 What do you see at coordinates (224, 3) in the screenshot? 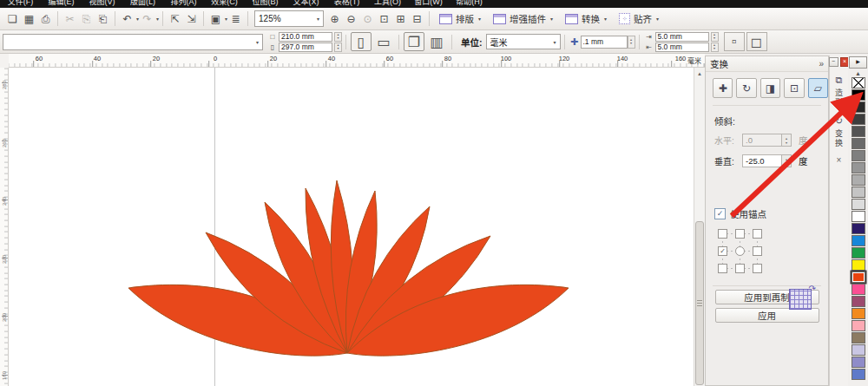
I see `menu-item: 效果(C)` at bounding box center [224, 3].